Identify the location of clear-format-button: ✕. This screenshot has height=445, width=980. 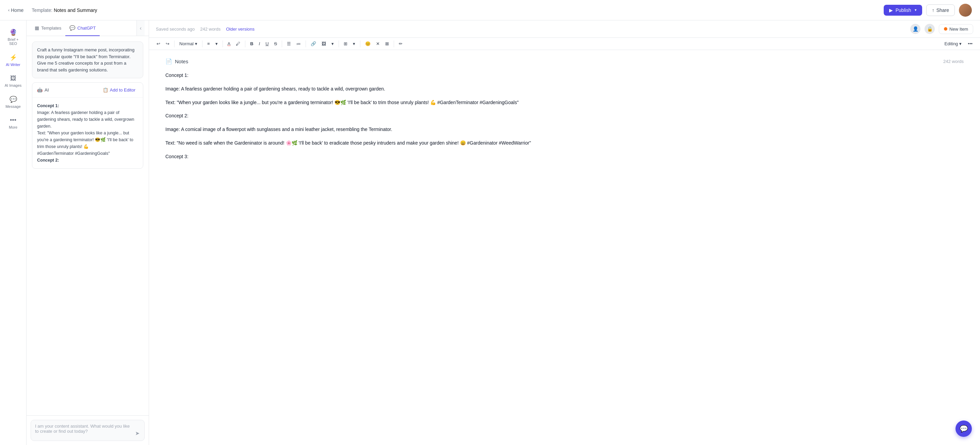
(378, 44).